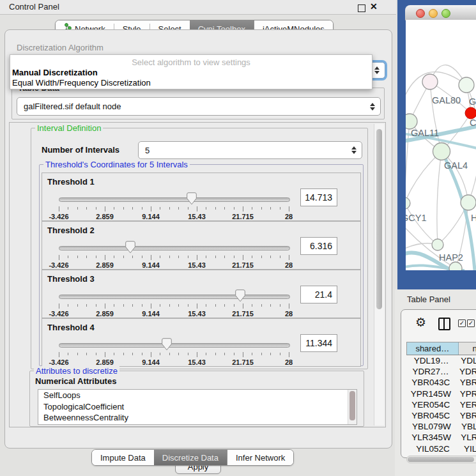 Image resolution: width=476 pixels, height=476 pixels. I want to click on node-partial, so click(456, 266).